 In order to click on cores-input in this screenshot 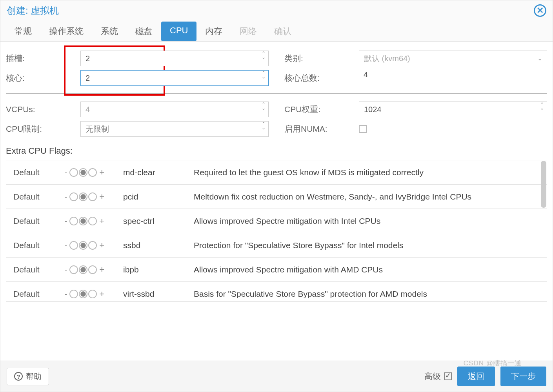, I will do `click(175, 78)`.